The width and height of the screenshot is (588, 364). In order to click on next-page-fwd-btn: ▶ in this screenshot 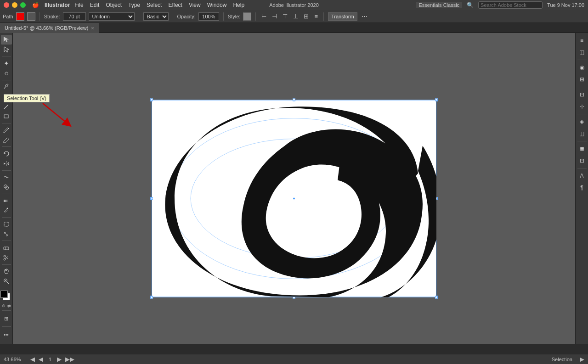, I will do `click(59, 359)`.